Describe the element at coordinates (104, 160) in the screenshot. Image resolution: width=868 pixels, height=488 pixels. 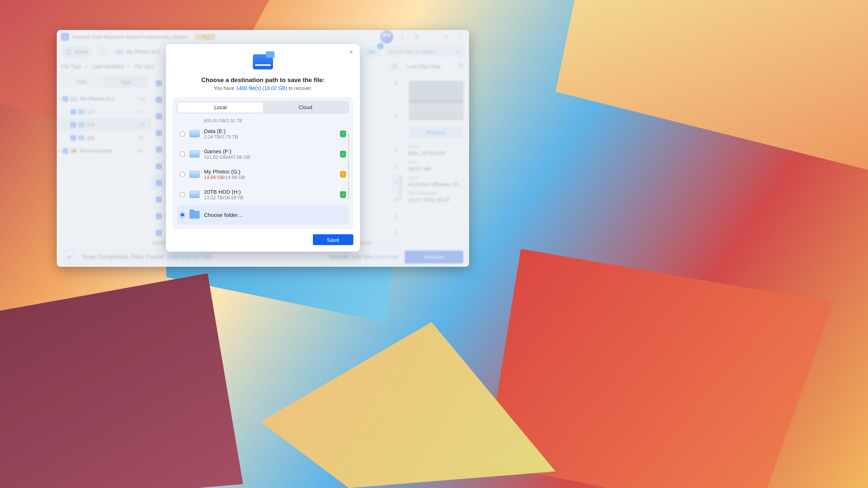
I see `sidebar: Path Type ▾ My Photos (G:) 743 cr2` at that location.